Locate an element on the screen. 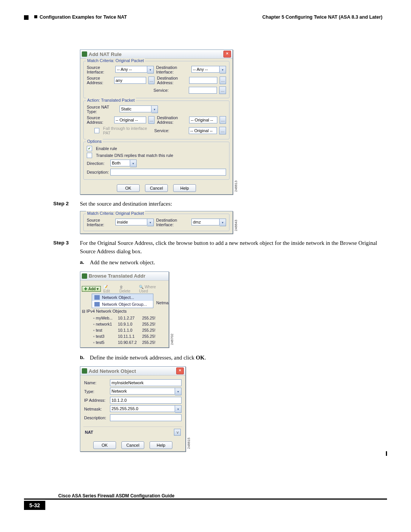  table-row: ▫ test10.1.1.0255.25! is located at coordinates (120, 330).